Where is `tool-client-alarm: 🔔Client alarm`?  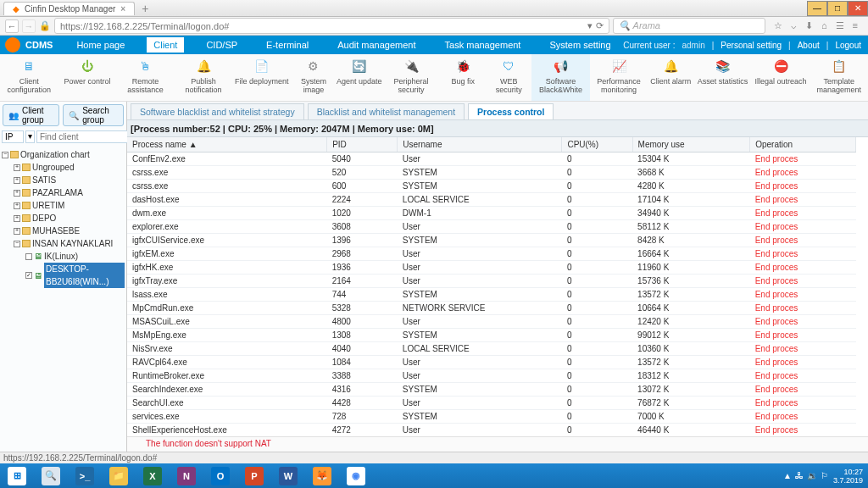 tool-client-alarm: 🔔Client alarm is located at coordinates (670, 78).